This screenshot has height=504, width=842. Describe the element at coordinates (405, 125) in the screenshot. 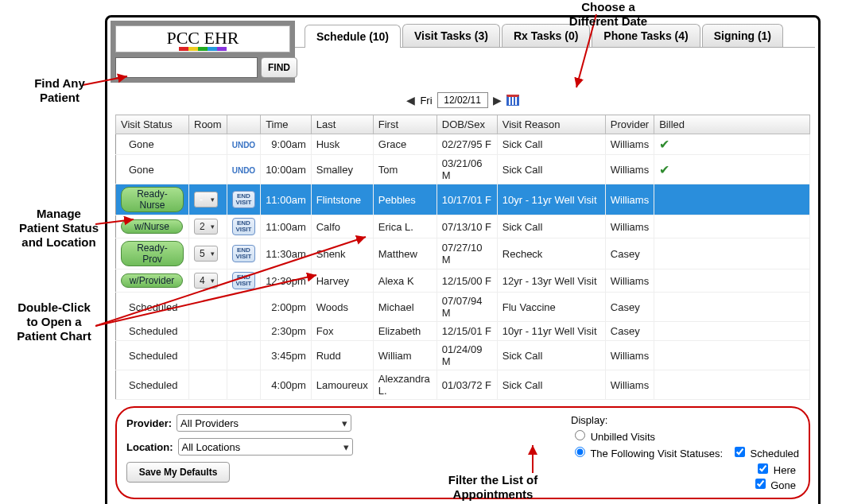

I see `column-header: First` at that location.